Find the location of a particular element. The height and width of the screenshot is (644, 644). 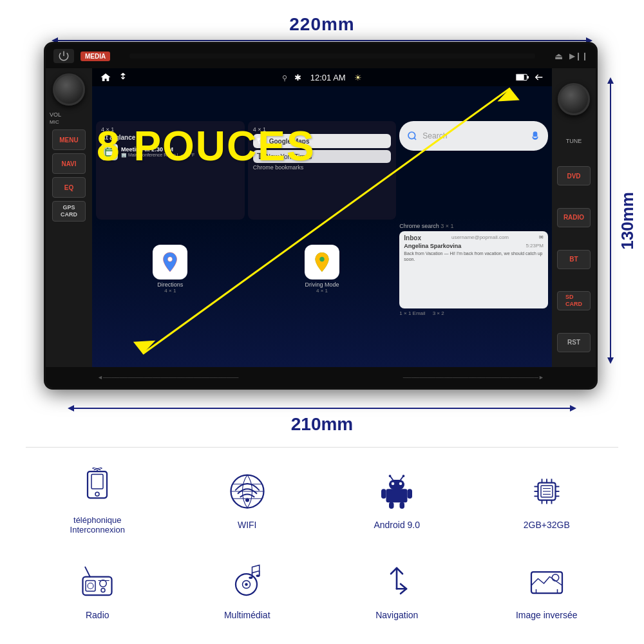

widget-email: Chrome search 3 × 1 Inbox username@popma… is located at coordinates (474, 270).